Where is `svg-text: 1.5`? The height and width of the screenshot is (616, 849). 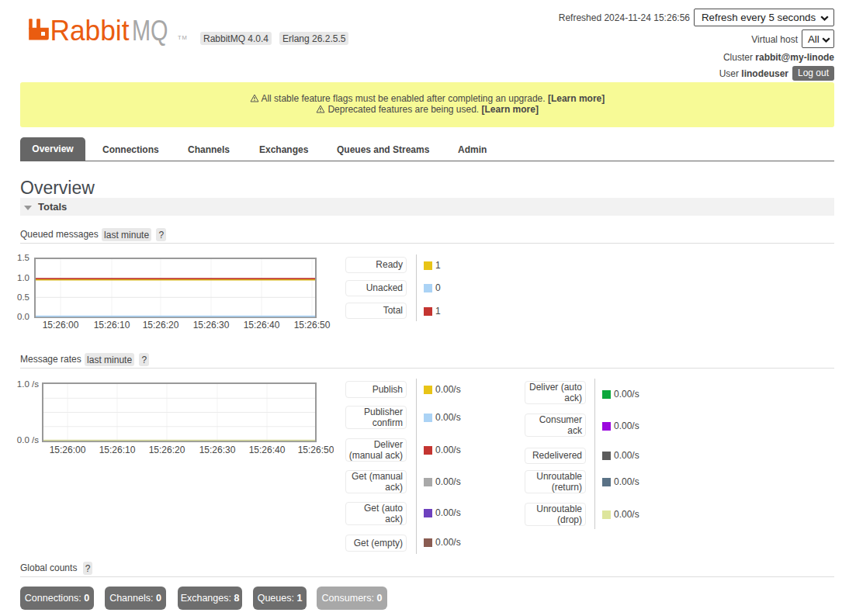
svg-text: 1.5 is located at coordinates (23, 258).